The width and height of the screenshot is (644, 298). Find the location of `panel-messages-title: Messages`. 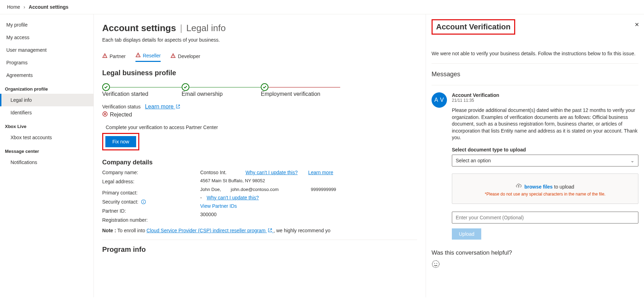

panel-messages-title: Messages is located at coordinates (535, 74).